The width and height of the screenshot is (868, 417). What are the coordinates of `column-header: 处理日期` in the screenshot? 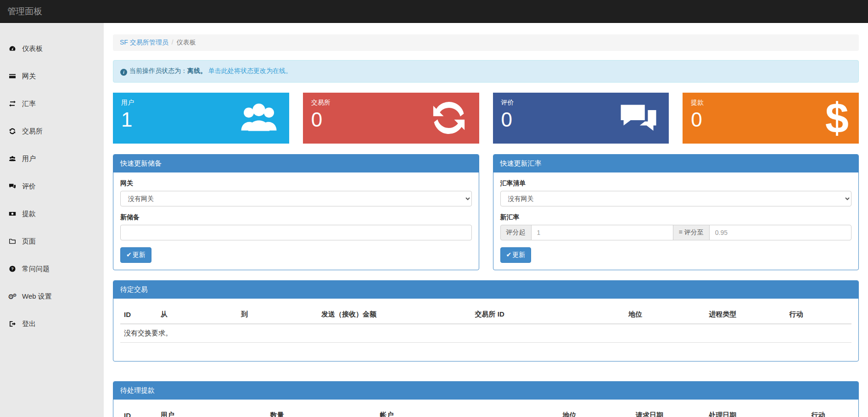 It's located at (756, 412).